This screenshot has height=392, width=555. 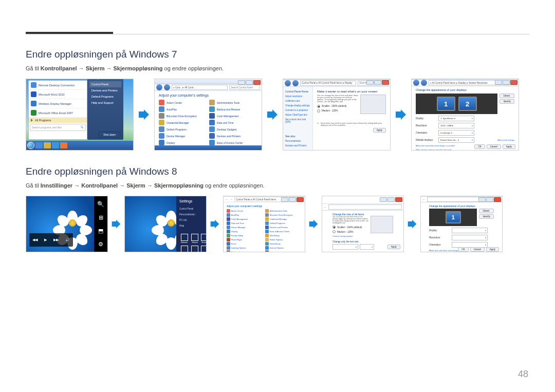 What do you see at coordinates (363, 236) in the screenshot?
I see `custom-link: Custom sizing options` at bounding box center [363, 236].